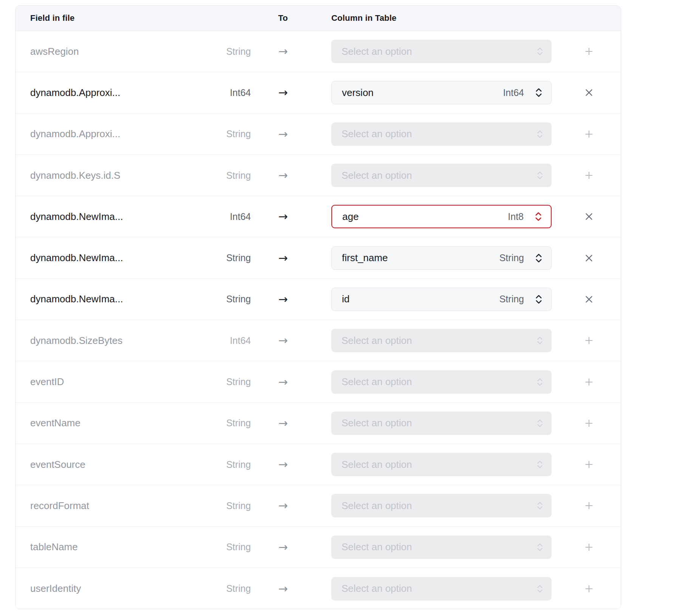 This screenshot has width=674, height=616. What do you see at coordinates (441, 18) in the screenshot?
I see `column-header-column-in-table: Column in Table` at bounding box center [441, 18].